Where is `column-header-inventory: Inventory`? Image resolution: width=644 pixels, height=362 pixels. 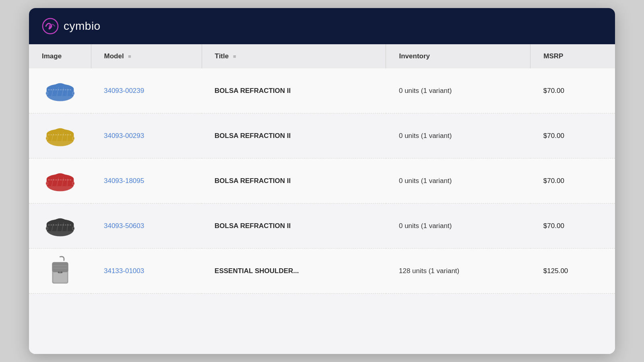 column-header-inventory: Inventory is located at coordinates (458, 56).